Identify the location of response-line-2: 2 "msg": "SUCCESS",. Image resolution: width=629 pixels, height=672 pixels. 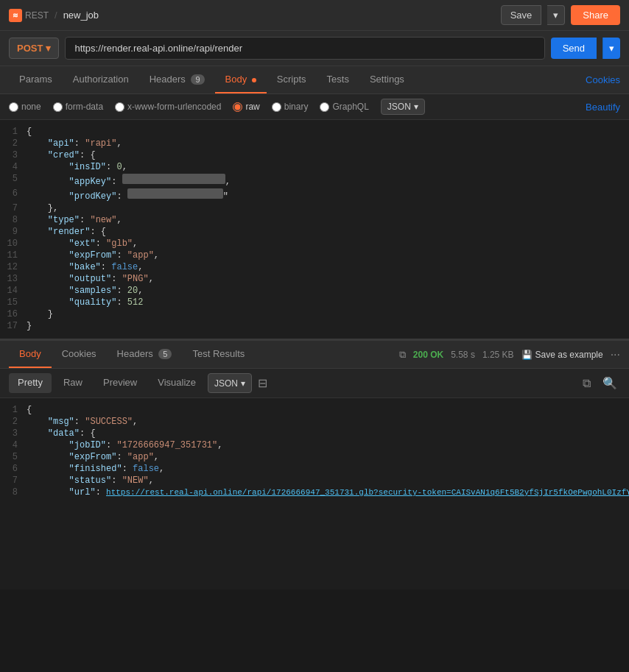
(314, 422).